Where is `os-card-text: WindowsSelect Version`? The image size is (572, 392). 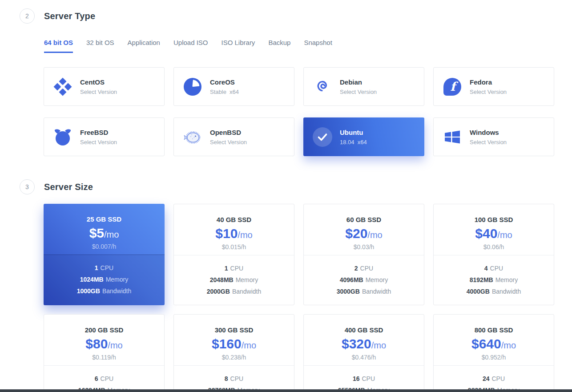
os-card-text: WindowsSelect Version is located at coordinates (488, 137).